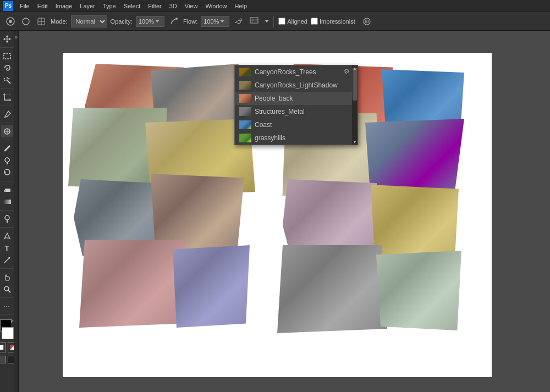 This screenshot has width=550, height=392. Describe the element at coordinates (215, 21) in the screenshot. I see `flow-value: 100%` at that location.